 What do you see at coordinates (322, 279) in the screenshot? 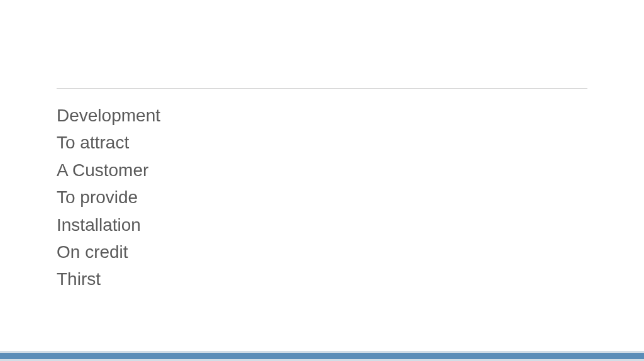
I see `list-item: Thirst` at bounding box center [322, 279].